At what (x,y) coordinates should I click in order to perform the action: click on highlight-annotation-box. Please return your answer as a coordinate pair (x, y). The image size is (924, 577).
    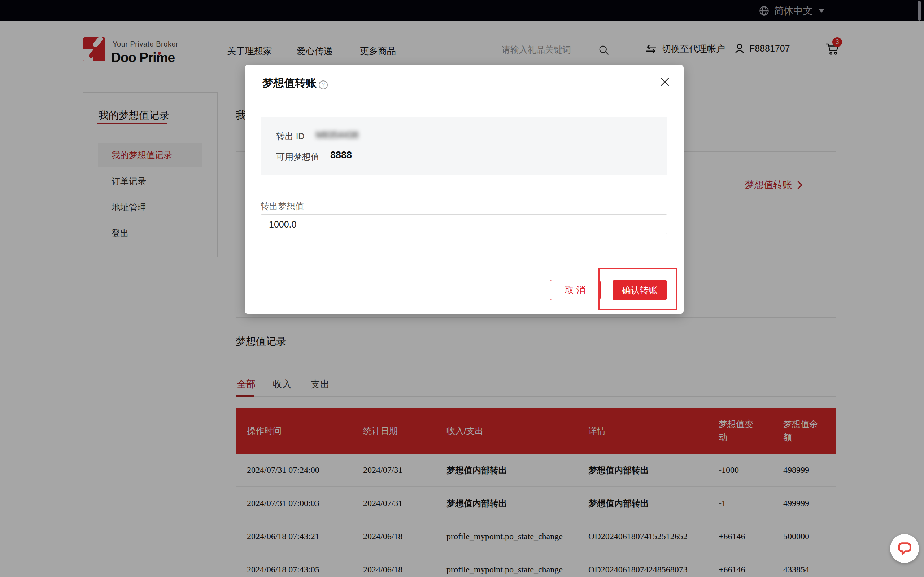
    Looking at the image, I should click on (638, 289).